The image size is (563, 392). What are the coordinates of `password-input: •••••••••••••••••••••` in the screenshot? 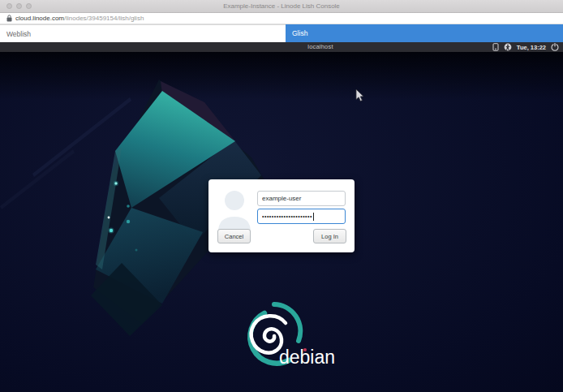 It's located at (302, 216).